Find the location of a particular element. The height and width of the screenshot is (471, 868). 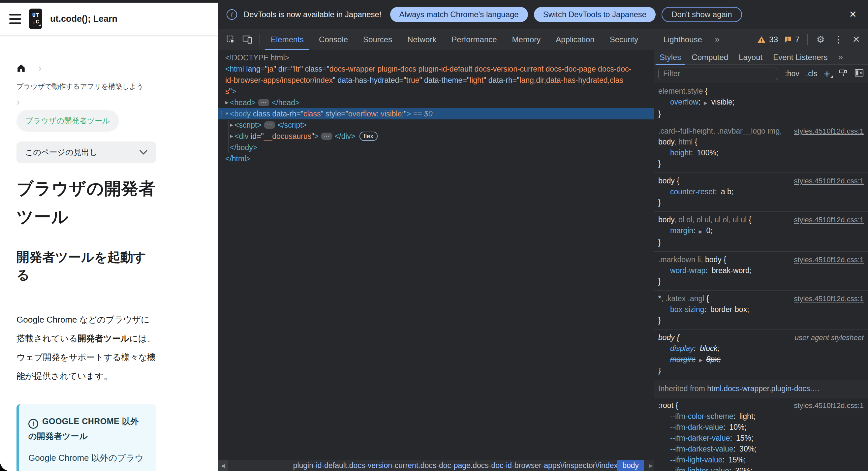

toggle-element-classes-button: .cls is located at coordinates (812, 74).